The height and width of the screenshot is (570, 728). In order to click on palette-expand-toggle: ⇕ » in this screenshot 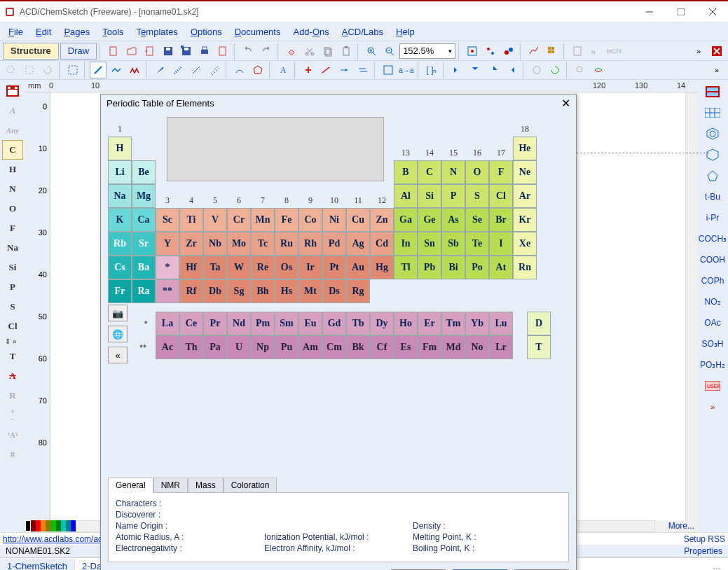, I will do `click(13, 342)`.